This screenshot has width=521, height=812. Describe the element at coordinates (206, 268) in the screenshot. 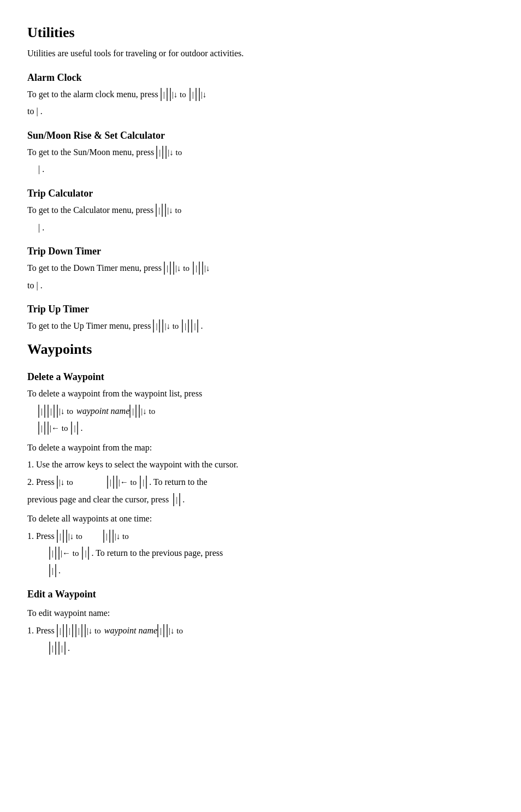

I see `down-arrow-key-td2: |↓` at that location.